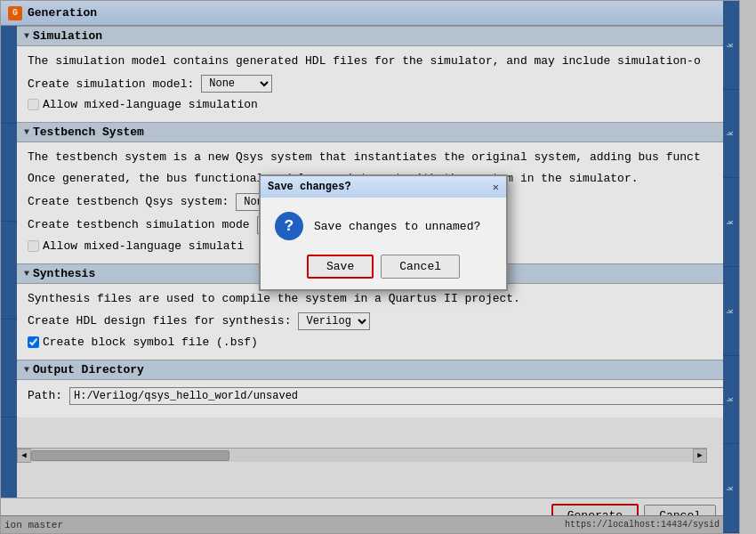 This screenshot has height=534, width=756. What do you see at coordinates (310, 187) in the screenshot?
I see `modal-title: Save changes?` at bounding box center [310, 187].